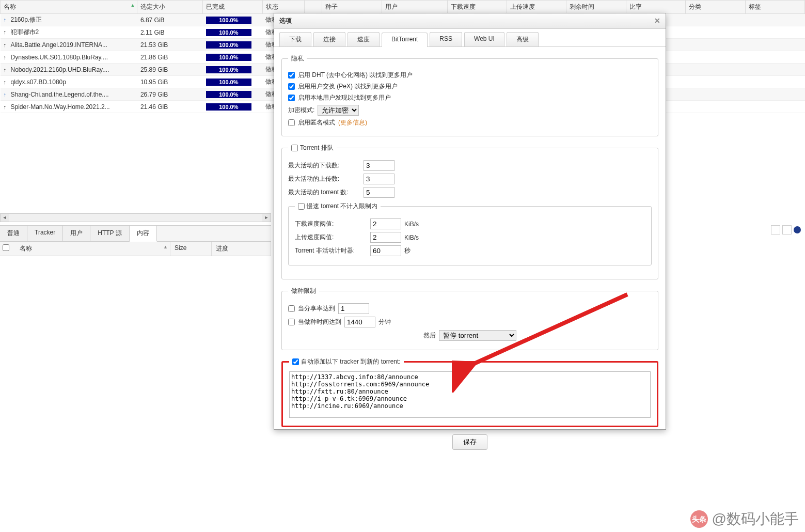 The image size is (805, 532). What do you see at coordinates (745, 519) in the screenshot?
I see `watermark: 头条 @数码小能手` at bounding box center [745, 519].